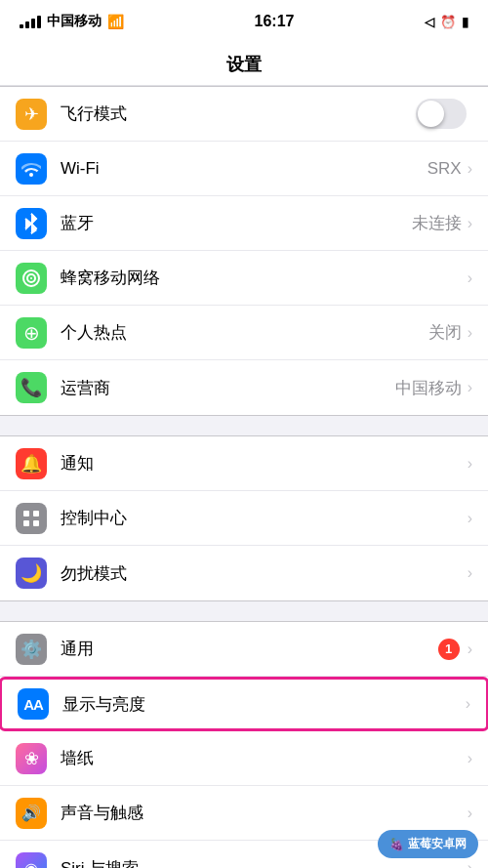 This screenshot has height=868, width=488. Describe the element at coordinates (244, 224) in the screenshot. I see `bluetooth-row: 蓝牙 未连接 ›` at that location.